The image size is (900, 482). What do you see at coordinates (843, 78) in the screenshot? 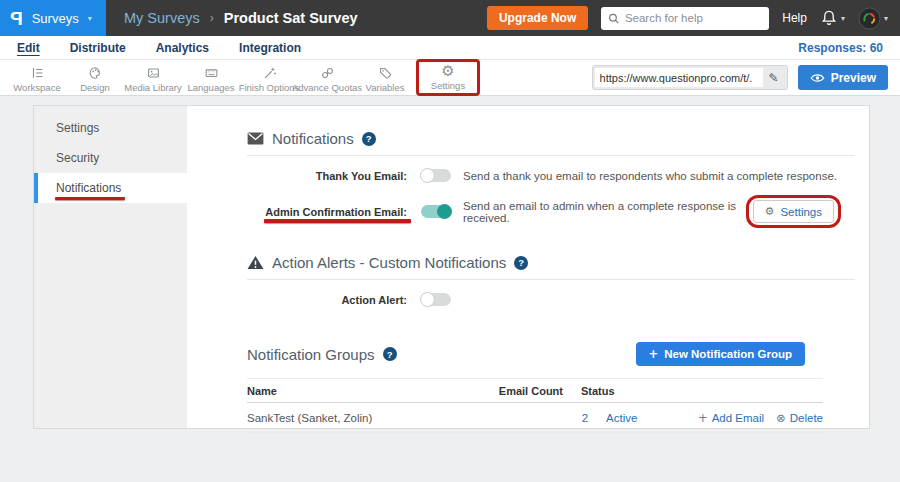
I see `preview-button: Preview` at bounding box center [843, 78].